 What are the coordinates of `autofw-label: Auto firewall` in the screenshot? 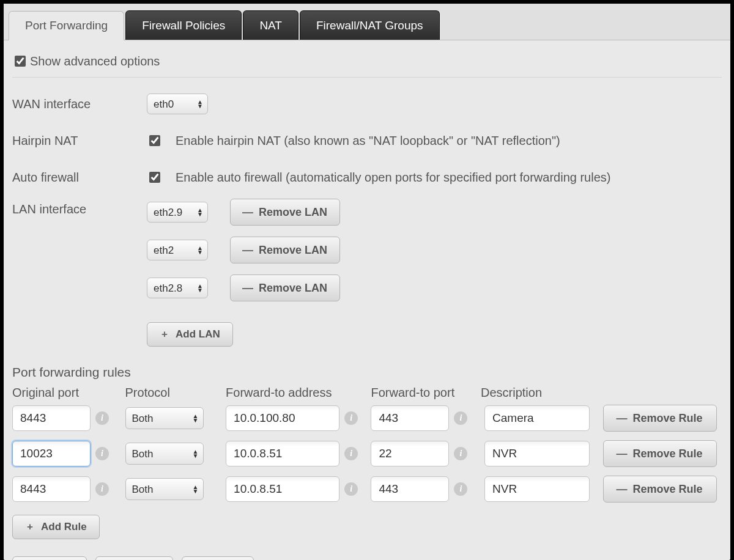 It's located at (80, 177).